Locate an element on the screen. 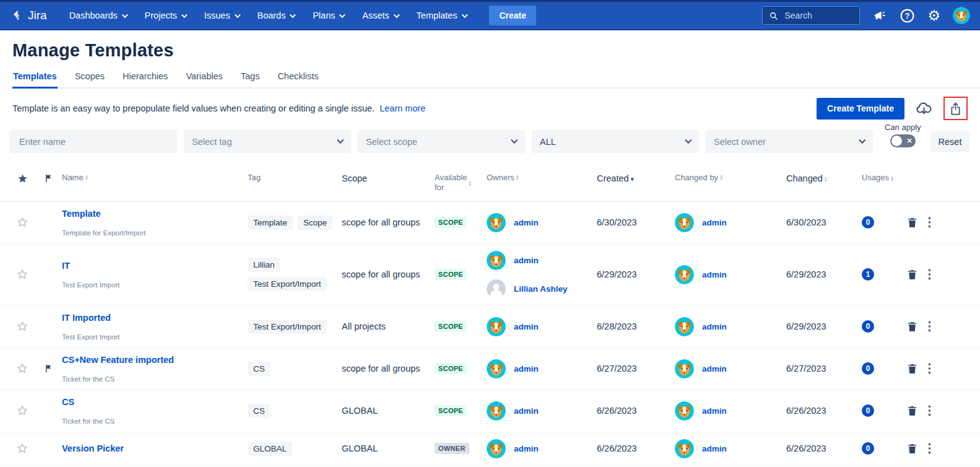 The image size is (980, 467). tab-variables: Variables is located at coordinates (204, 80).